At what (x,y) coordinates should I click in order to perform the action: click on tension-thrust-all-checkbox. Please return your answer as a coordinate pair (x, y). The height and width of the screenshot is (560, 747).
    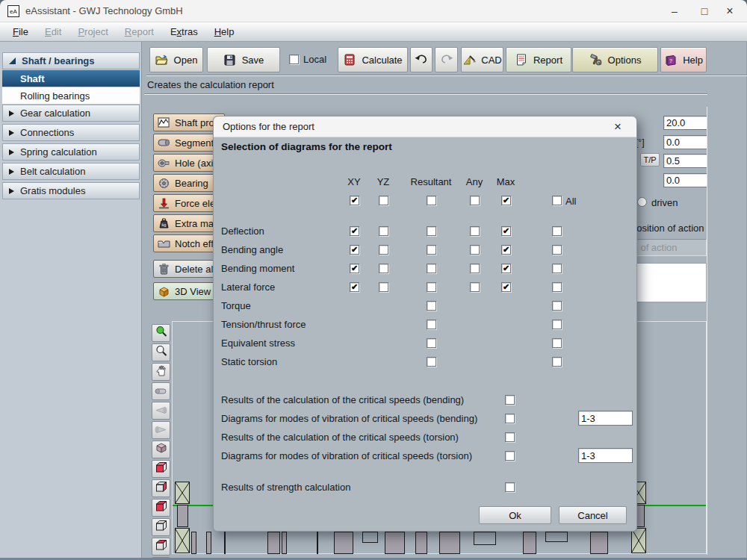
    Looking at the image, I should click on (557, 324).